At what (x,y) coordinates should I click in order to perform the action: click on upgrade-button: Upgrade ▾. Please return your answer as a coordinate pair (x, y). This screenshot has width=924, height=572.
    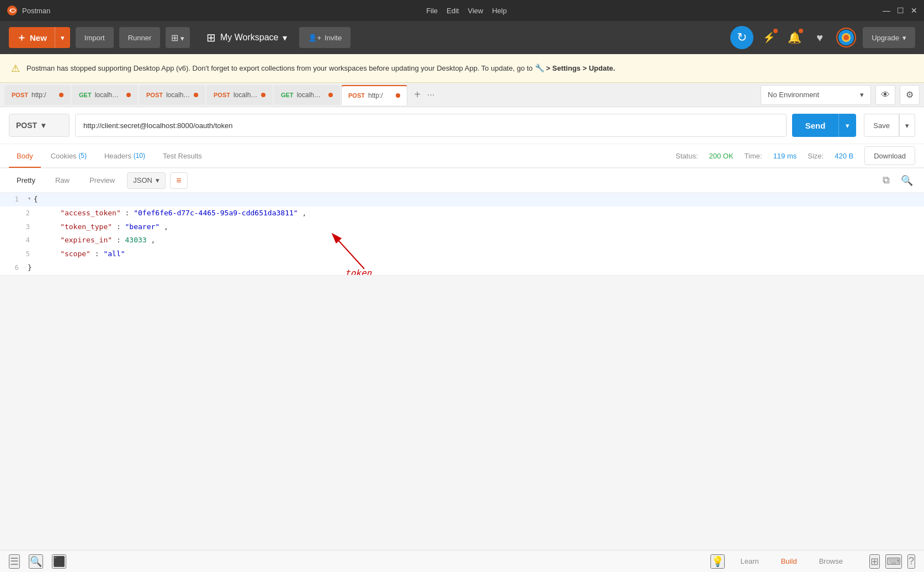
    Looking at the image, I should click on (889, 38).